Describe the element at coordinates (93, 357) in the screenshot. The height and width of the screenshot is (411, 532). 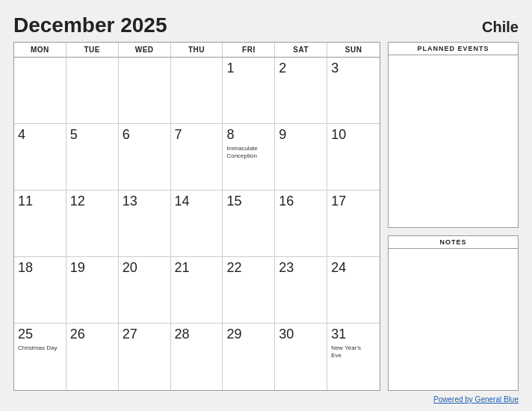
I see `table-row: 26` at that location.